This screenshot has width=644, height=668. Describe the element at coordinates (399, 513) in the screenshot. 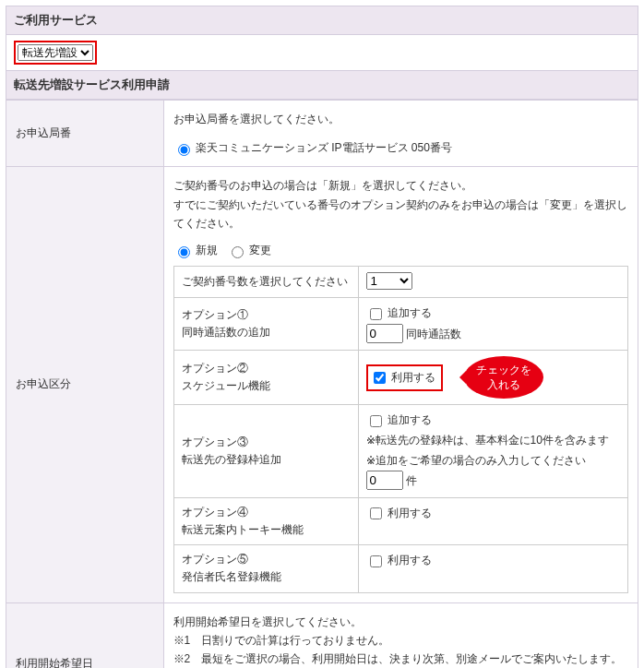

I see `opt4-use-check: 利用する` at that location.